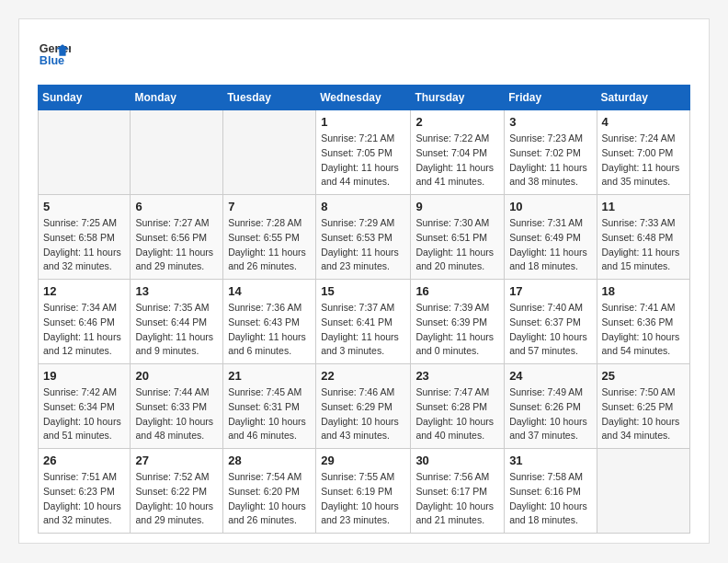 This screenshot has height=563, width=728. Describe the element at coordinates (363, 460) in the screenshot. I see `day-number: 29` at that location.